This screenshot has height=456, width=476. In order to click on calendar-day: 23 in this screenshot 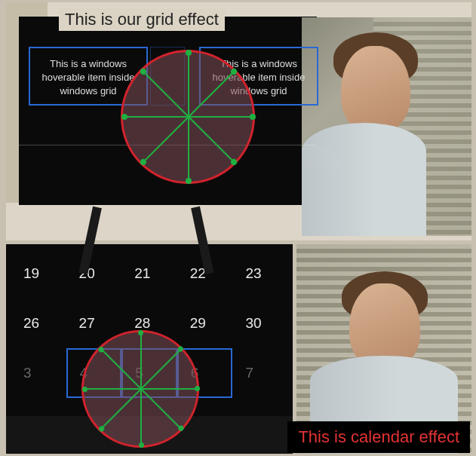, I will do `click(260, 274)`.